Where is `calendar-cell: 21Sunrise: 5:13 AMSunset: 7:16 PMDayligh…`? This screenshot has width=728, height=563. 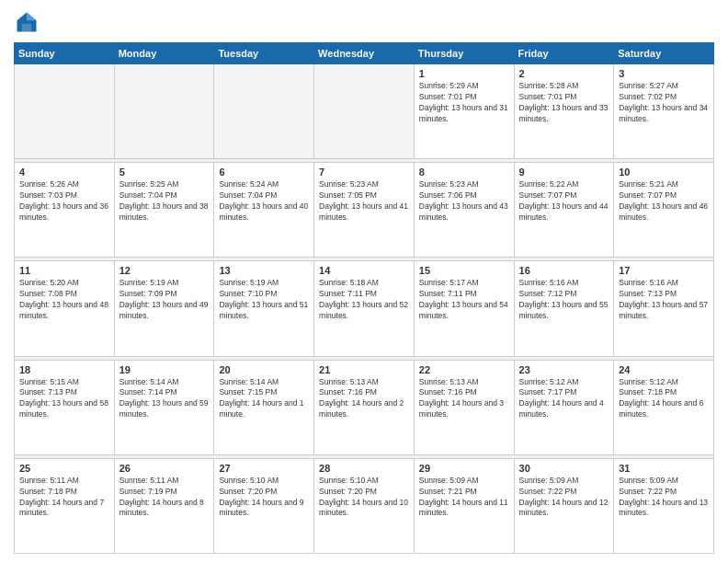
calendar-cell: 21Sunrise: 5:13 AMSunset: 7:16 PMDayligh… is located at coordinates (364, 407).